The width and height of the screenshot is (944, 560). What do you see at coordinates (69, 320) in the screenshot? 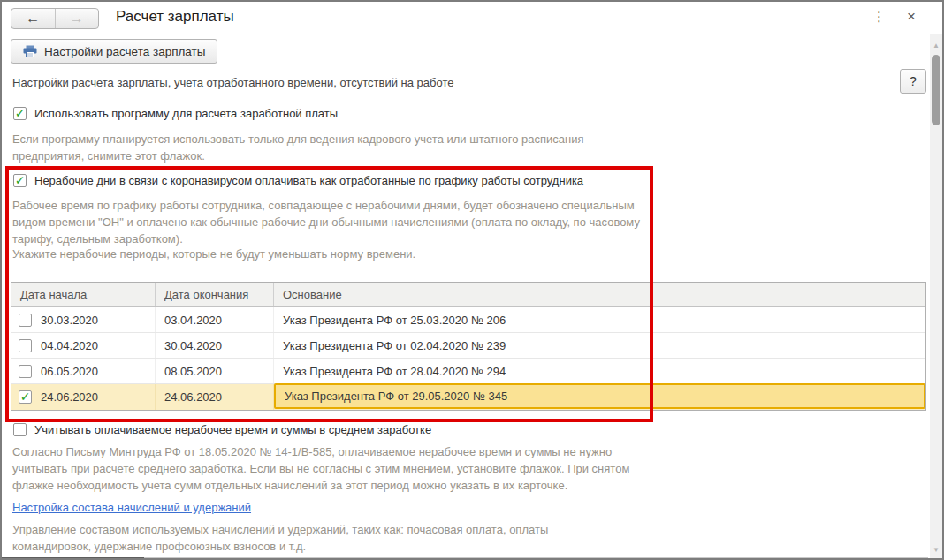
I see `start-date-cell: 30.03.2020` at bounding box center [69, 320].